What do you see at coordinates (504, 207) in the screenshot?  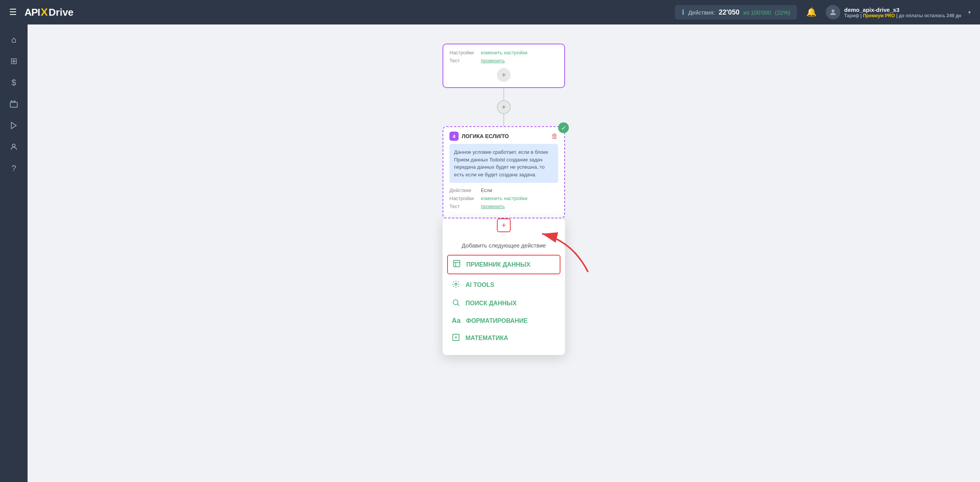 I see `logic-test-row: Тест проверить` at bounding box center [504, 207].